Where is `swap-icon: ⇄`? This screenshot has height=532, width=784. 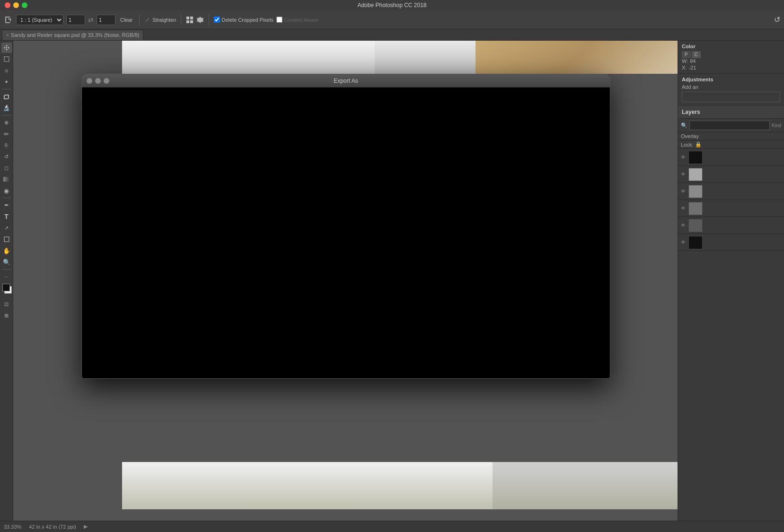
swap-icon: ⇄ is located at coordinates (91, 20).